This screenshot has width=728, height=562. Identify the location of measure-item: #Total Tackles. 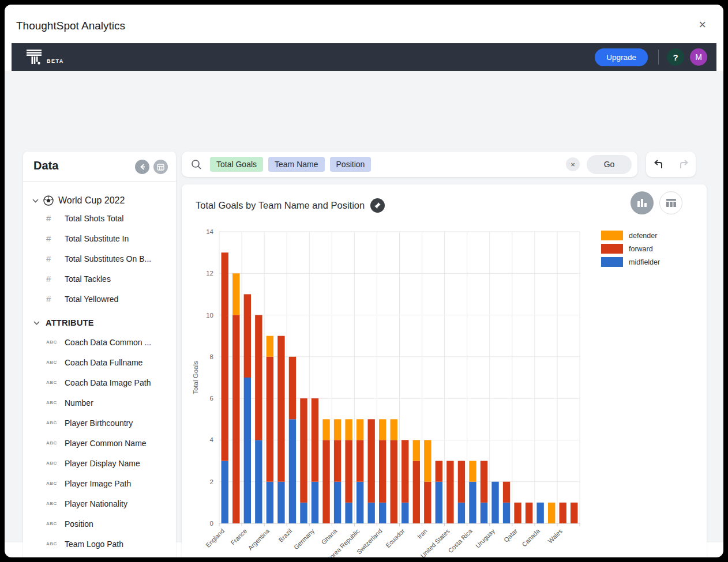
(99, 279).